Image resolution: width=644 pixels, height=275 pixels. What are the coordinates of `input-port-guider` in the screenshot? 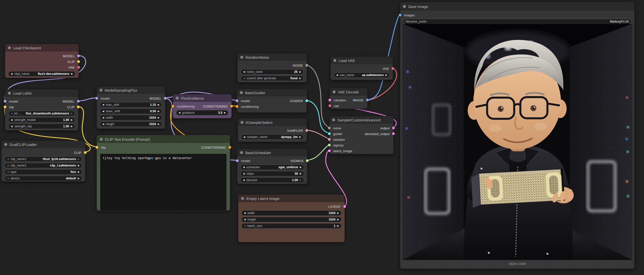 It's located at (330, 134).